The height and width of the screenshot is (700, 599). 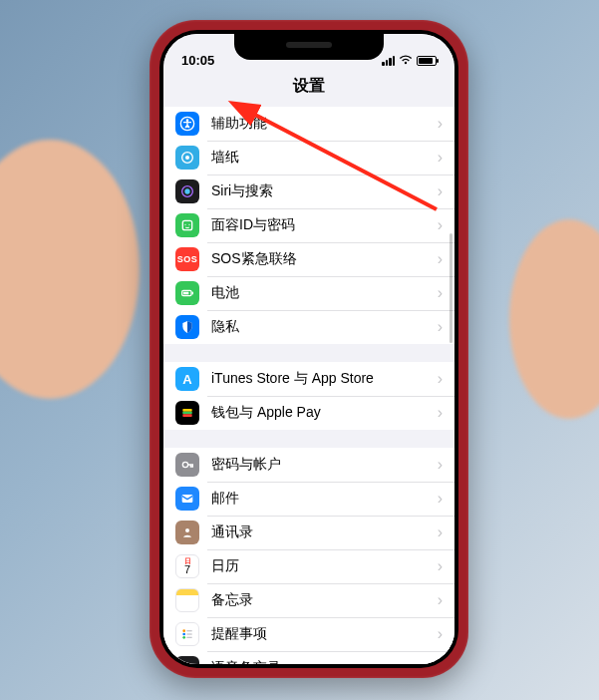 What do you see at coordinates (187, 413) in the screenshot?
I see `wallet-icon` at bounding box center [187, 413].